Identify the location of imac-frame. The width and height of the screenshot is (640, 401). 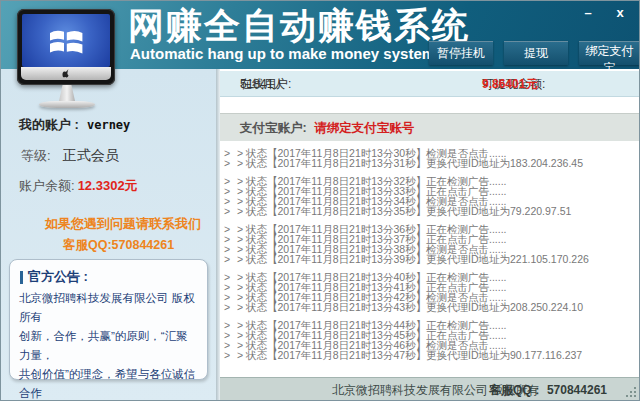
(66, 47).